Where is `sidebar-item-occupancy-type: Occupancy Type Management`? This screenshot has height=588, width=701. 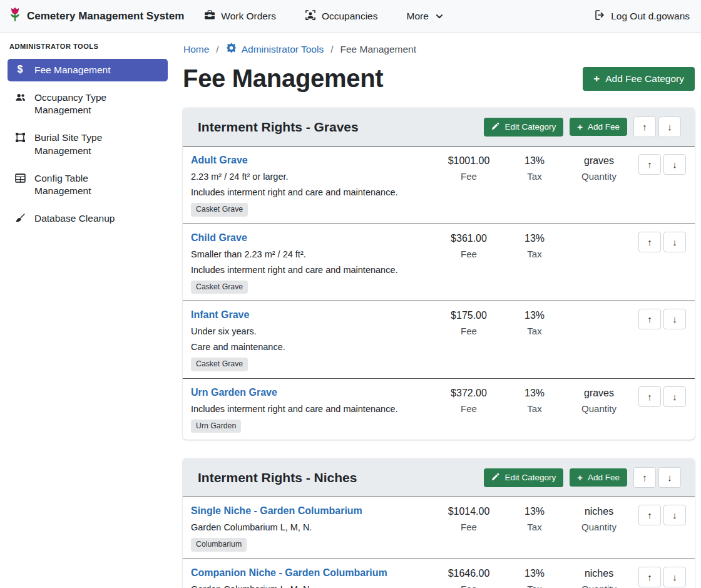
sidebar-item-occupancy-type: Occupancy Type Management is located at coordinates (88, 104).